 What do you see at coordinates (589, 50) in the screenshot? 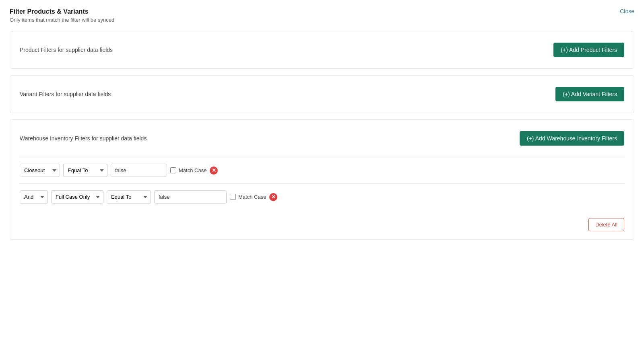
I see `add-product-filters-button: (+) Add Product Filters` at bounding box center [589, 50].